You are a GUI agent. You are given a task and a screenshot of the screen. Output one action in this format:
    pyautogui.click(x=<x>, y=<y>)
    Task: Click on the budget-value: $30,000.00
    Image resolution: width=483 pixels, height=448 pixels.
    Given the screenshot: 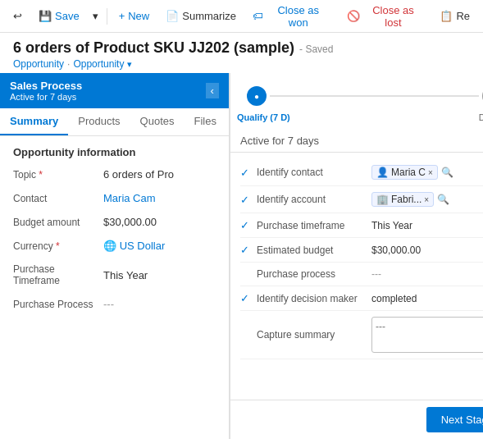 What is the action you would take?
    pyautogui.click(x=159, y=222)
    